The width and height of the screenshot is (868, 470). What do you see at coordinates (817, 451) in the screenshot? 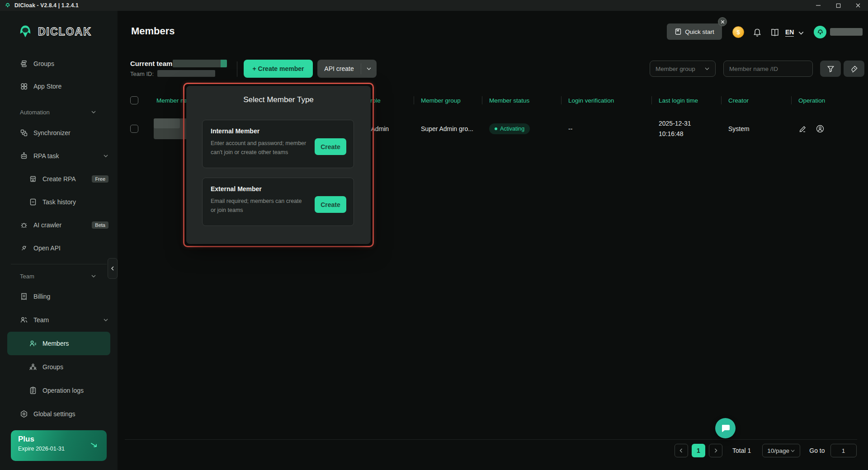
I see `goto-label: Go to` at bounding box center [817, 451].